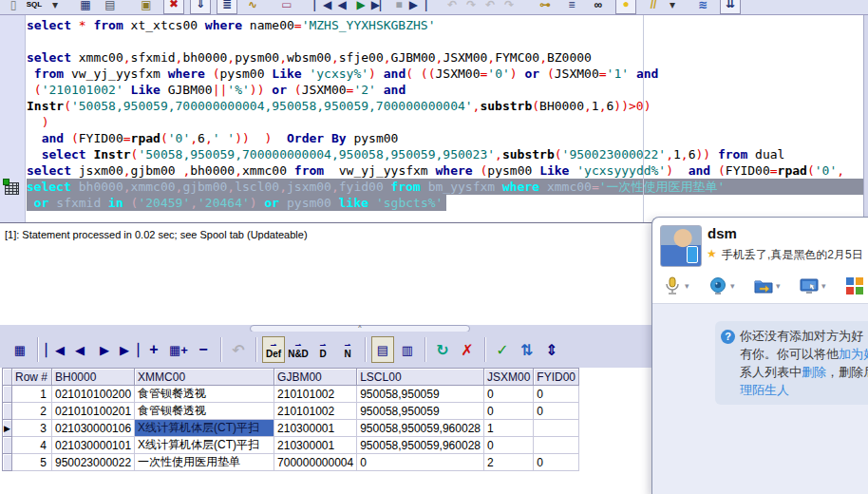  Describe the element at coordinates (490, 8) in the screenshot. I see `undo-all-icon: ↶` at that location.